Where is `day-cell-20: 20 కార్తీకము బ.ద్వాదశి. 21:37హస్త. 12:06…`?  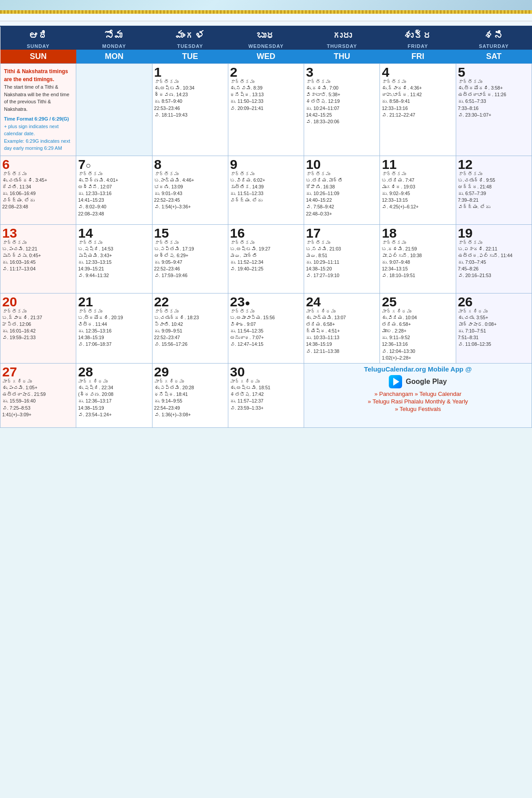 day-cell-20: 20 కార్తీకము బ.ద్వాదశి. 21:37హస్త. 12:06… is located at coordinates (38, 328).